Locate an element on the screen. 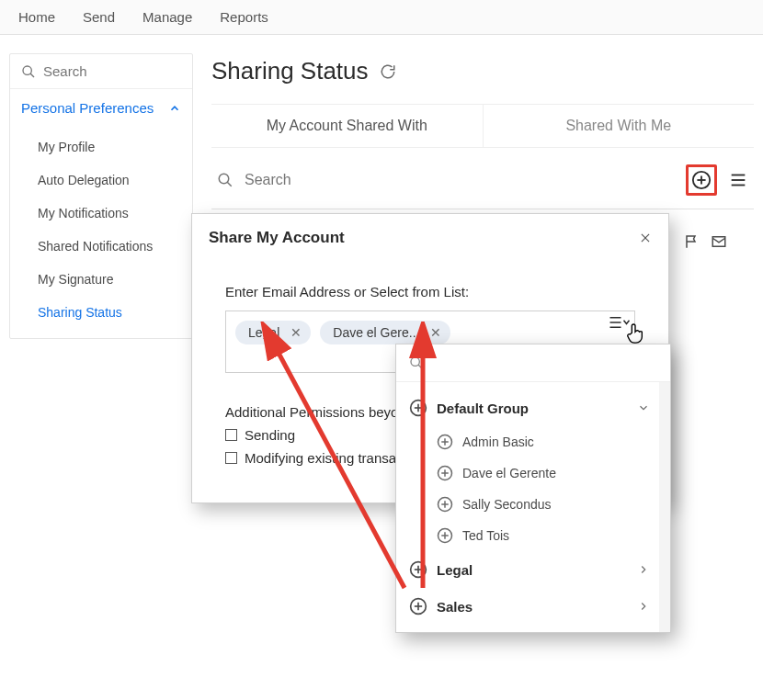  row-perm-icons is located at coordinates (706, 242).